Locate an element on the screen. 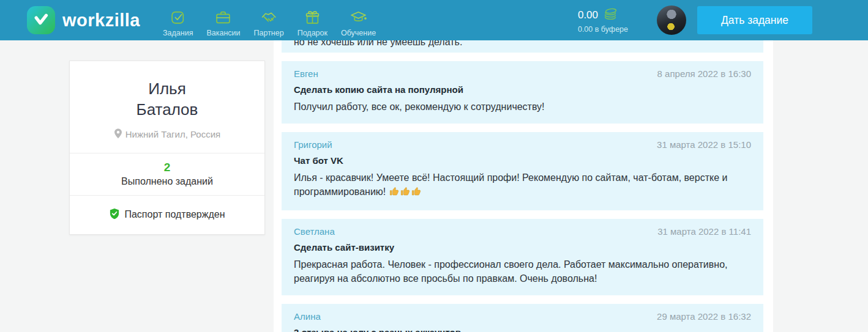 This screenshot has height=332, width=868. header-right: 0.00 0.00 в буфере Дать задание is located at coordinates (695, 20).